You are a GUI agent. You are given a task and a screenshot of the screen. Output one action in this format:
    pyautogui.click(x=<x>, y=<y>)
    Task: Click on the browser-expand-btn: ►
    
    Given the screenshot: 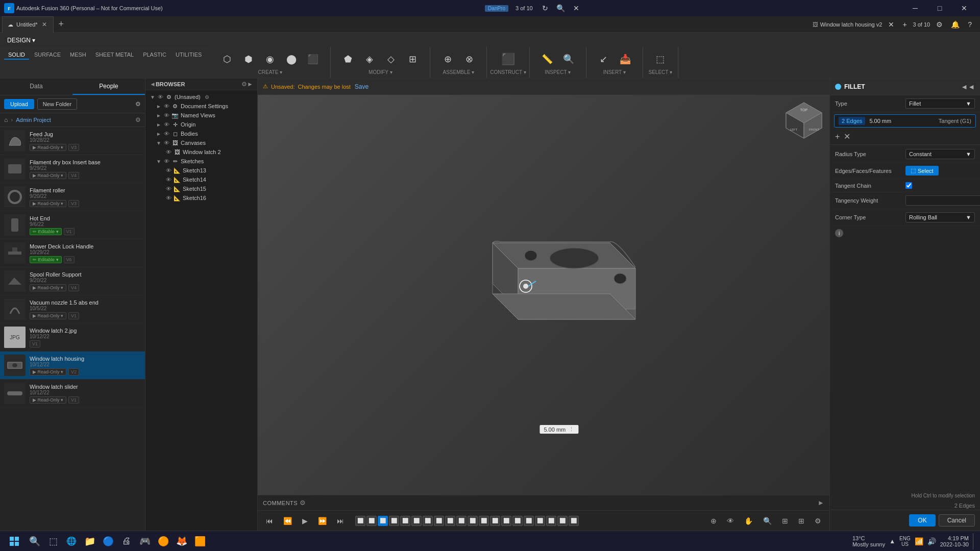 What is the action you would take?
    pyautogui.click(x=250, y=84)
    